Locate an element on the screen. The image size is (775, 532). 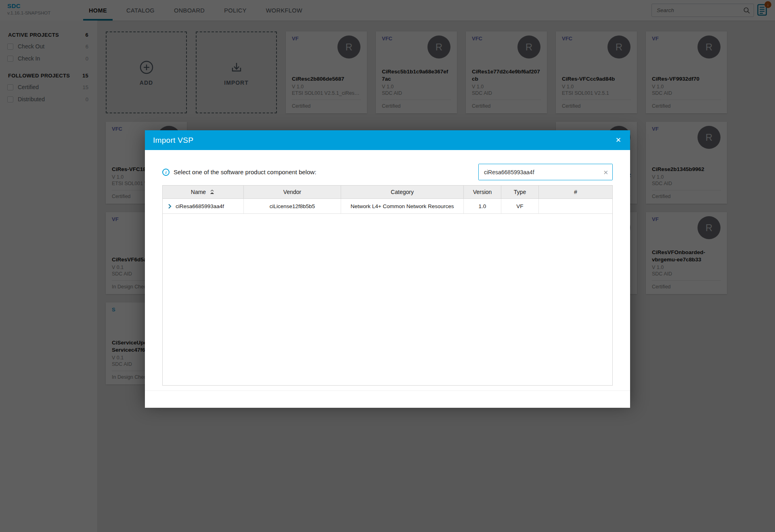
vsp-search-input is located at coordinates (546, 172).